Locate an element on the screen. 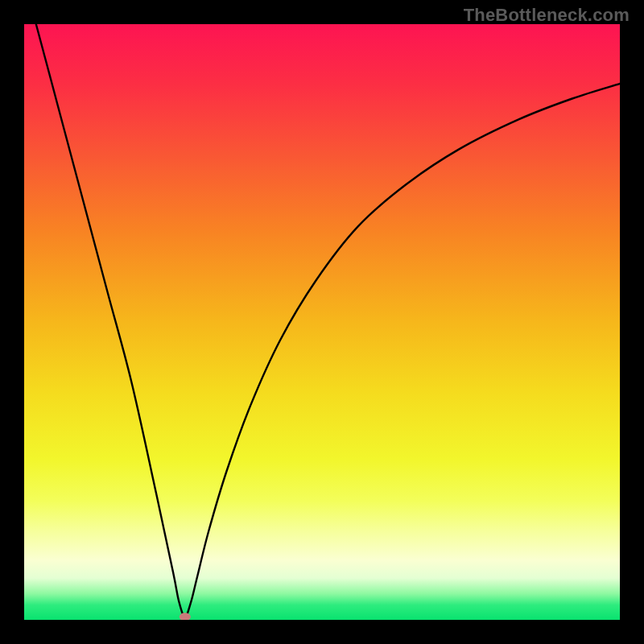  watermark-text: TheBottleneck.com is located at coordinates (547, 15).